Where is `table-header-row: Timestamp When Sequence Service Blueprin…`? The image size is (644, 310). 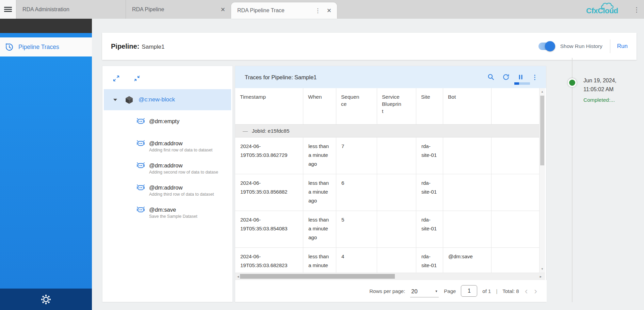
table-header-row: Timestamp When Sequence Service Blueprin… is located at coordinates (387, 106).